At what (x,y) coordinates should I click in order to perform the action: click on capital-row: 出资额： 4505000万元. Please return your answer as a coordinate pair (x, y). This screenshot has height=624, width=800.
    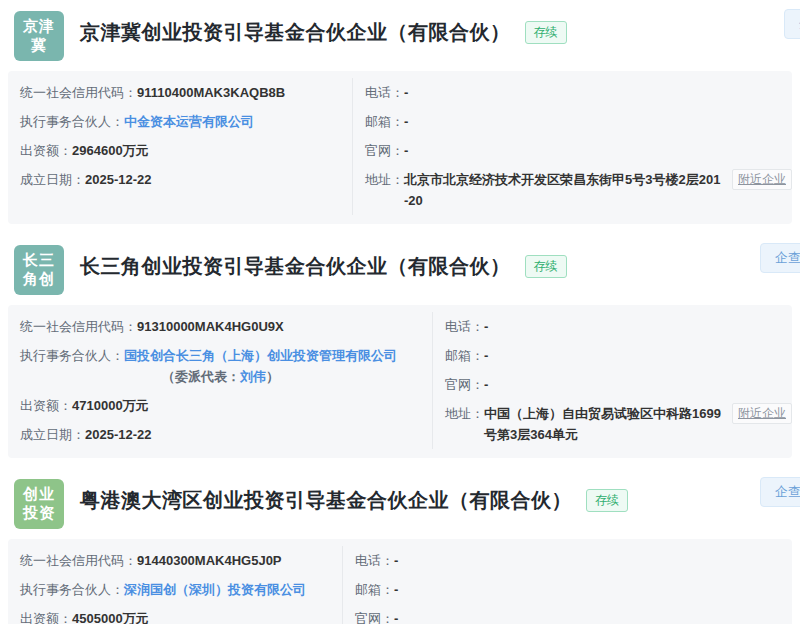
    Looking at the image, I should click on (181, 614).